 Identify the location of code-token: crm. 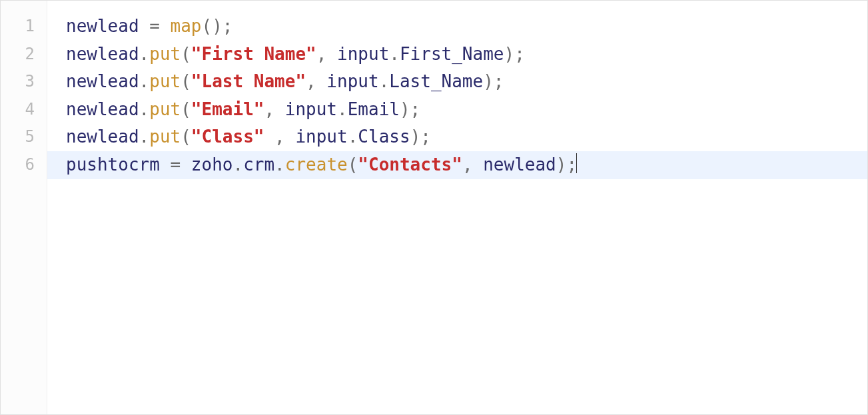
(258, 165).